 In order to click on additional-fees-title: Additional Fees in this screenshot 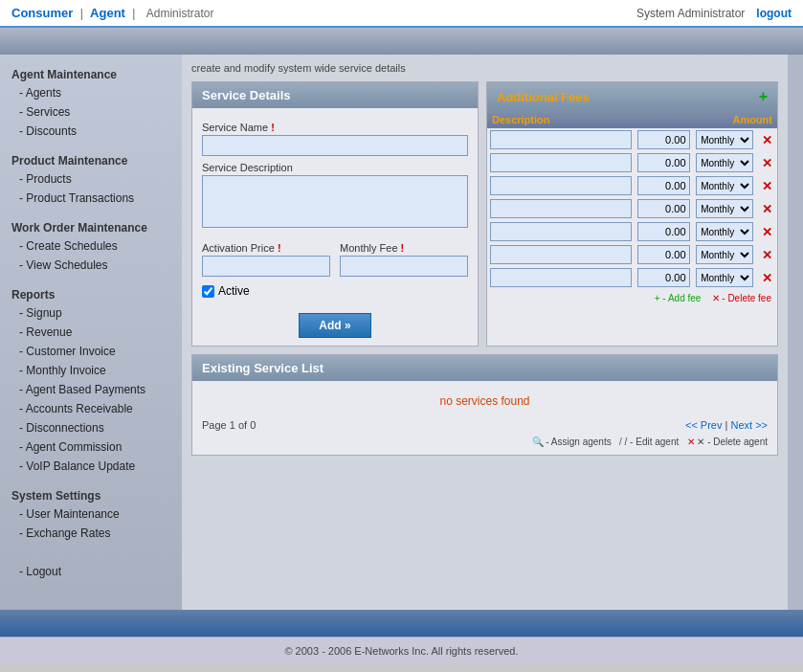, I will do `click(544, 98)`.